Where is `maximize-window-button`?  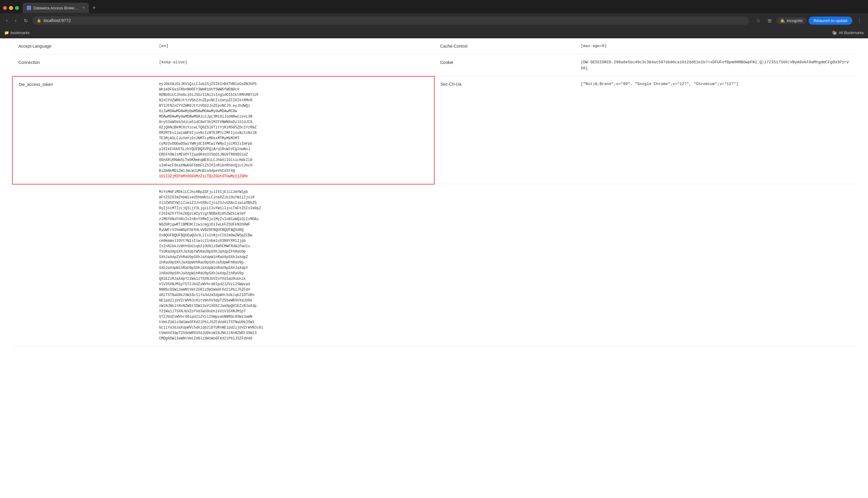
maximize-window-button is located at coordinates (17, 8).